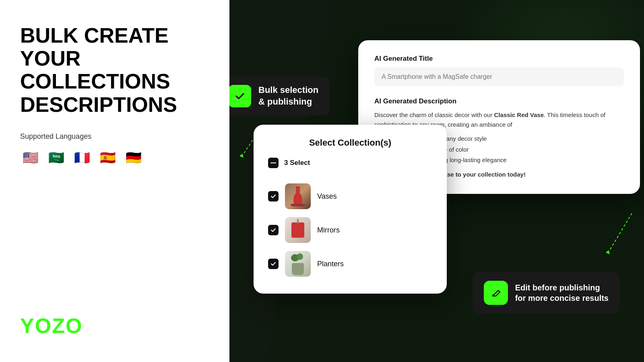  Describe the element at coordinates (273, 196) in the screenshot. I see `vases-checkbox` at that location.